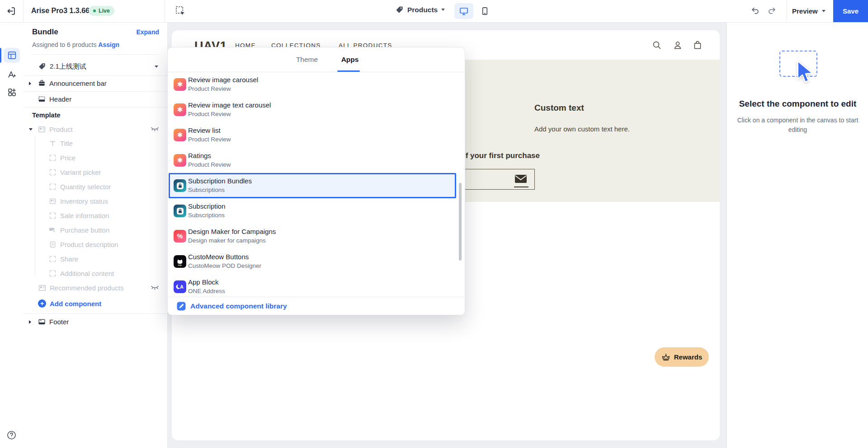  What do you see at coordinates (666, 357) in the screenshot?
I see `crown-icon` at bounding box center [666, 357].